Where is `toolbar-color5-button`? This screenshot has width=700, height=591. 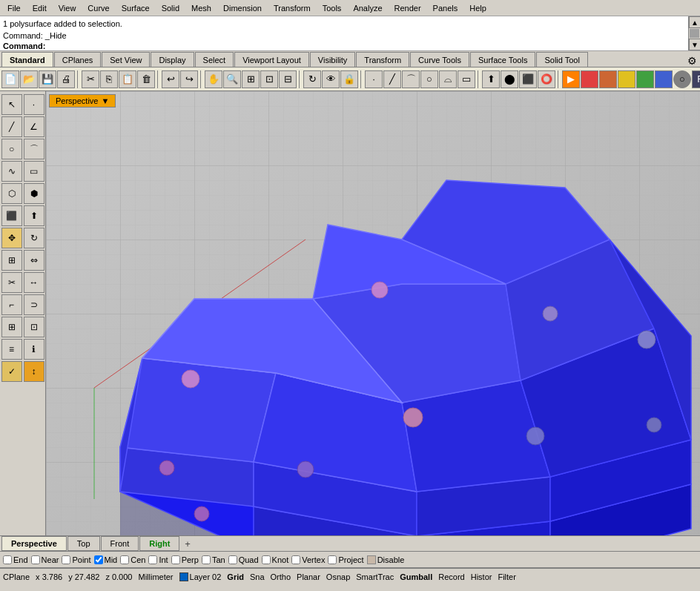 toolbar-color5-button is located at coordinates (664, 79).